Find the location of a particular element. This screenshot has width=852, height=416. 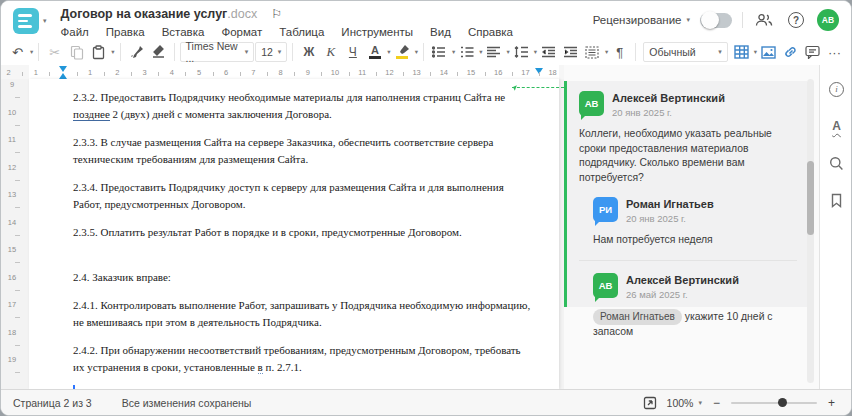

copy-button is located at coordinates (76, 52).